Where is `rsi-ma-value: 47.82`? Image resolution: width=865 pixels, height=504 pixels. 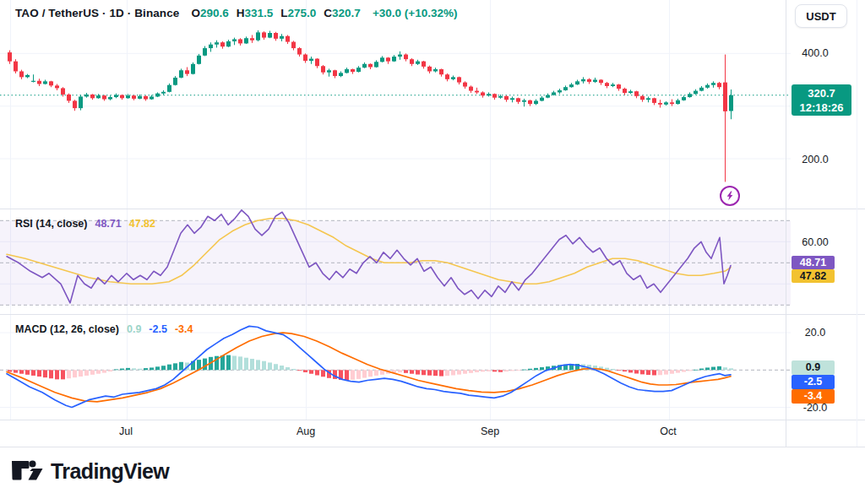 rsi-ma-value: 47.82 is located at coordinates (142, 224).